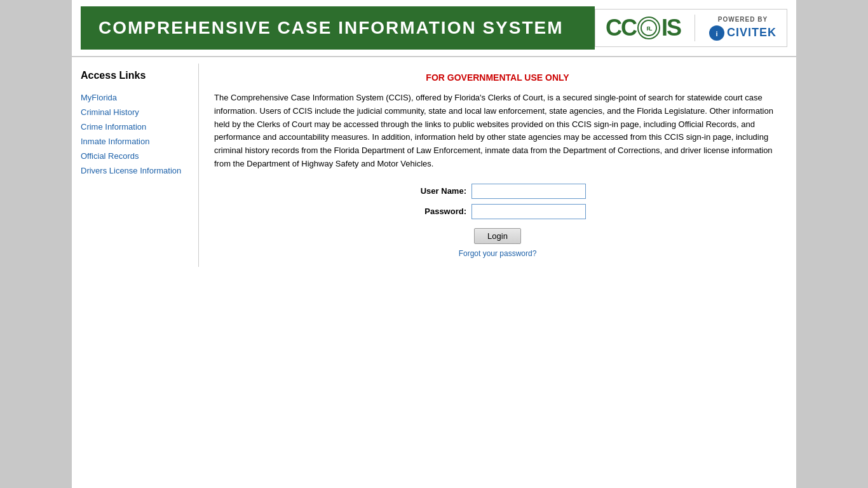 The width and height of the screenshot is (868, 488). I want to click on ccis-logo: CC FL IS, so click(643, 28).